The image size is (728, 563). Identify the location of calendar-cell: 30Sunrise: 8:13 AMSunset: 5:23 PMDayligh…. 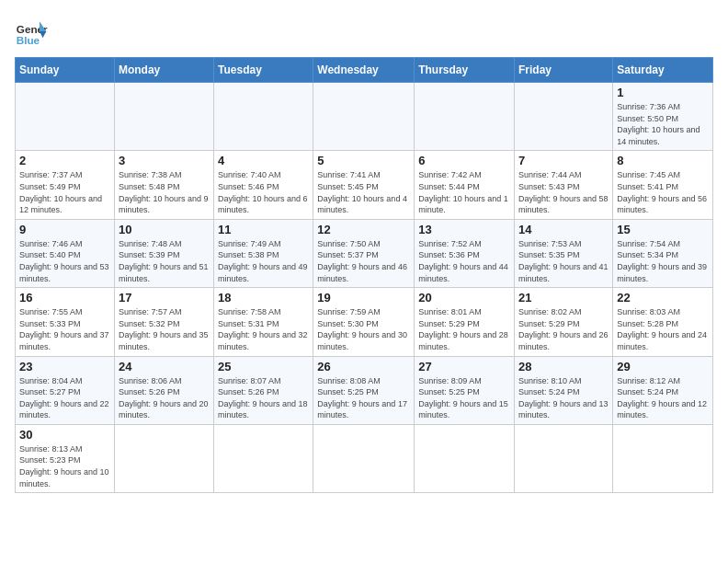
(65, 458).